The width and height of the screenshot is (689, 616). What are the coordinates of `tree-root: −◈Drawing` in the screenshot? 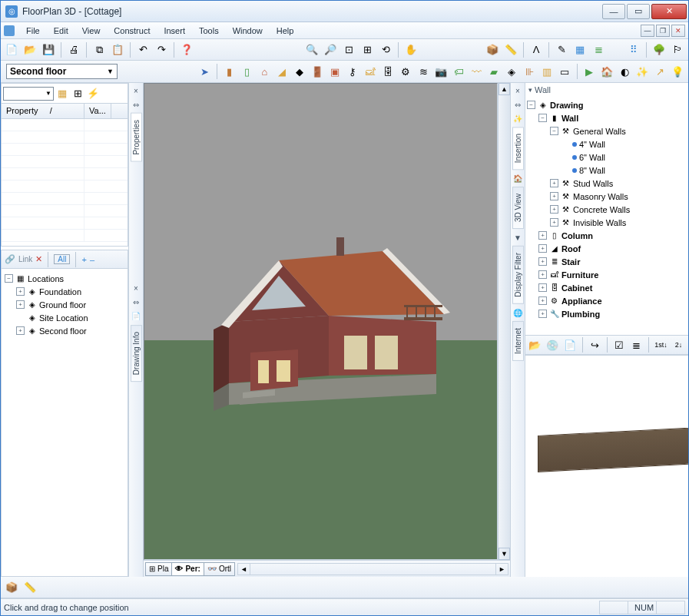 It's located at (607, 104).